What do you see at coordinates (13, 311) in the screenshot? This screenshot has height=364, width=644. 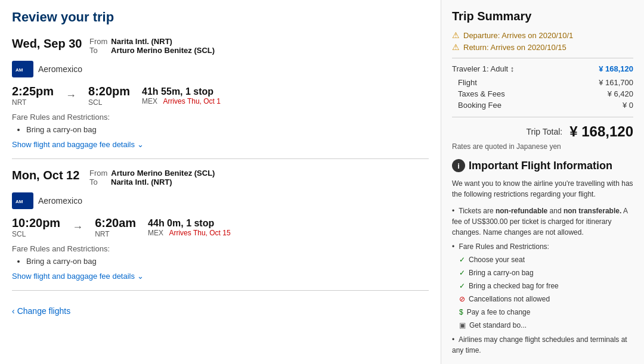 I see `chevron-left-icon: ‹` at bounding box center [13, 311].